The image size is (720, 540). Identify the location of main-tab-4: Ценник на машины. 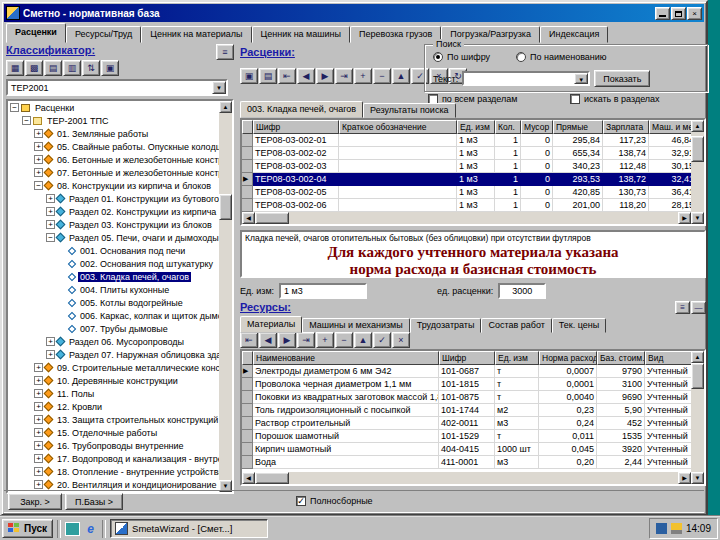
(301, 34).